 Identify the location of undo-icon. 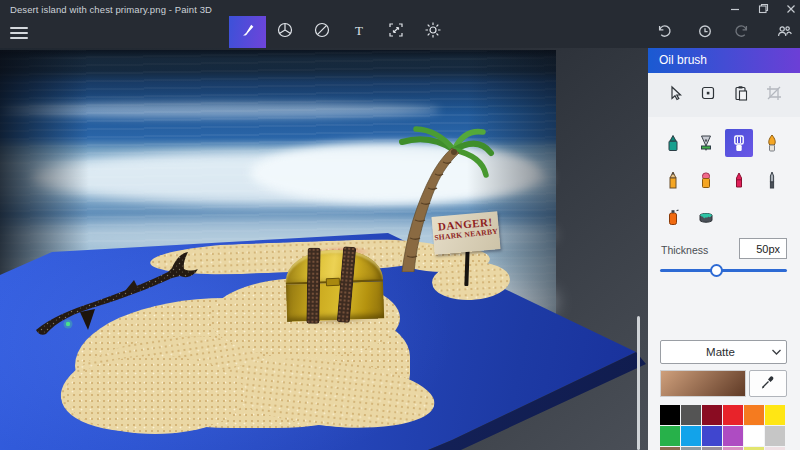
(664, 33).